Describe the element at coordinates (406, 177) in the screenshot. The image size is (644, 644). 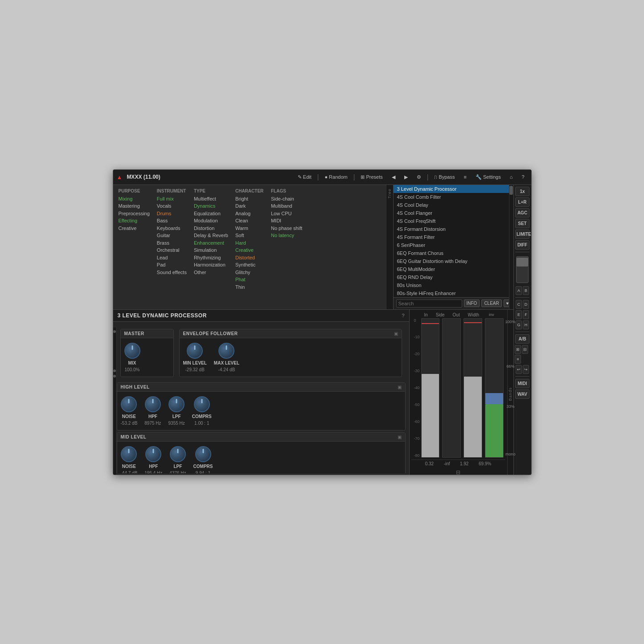
I see `next-button: ▶` at that location.